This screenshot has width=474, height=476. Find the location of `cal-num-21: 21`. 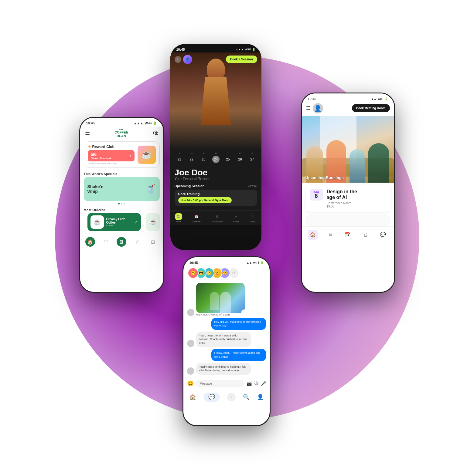

cal-num-21: 21 is located at coordinates (179, 159).